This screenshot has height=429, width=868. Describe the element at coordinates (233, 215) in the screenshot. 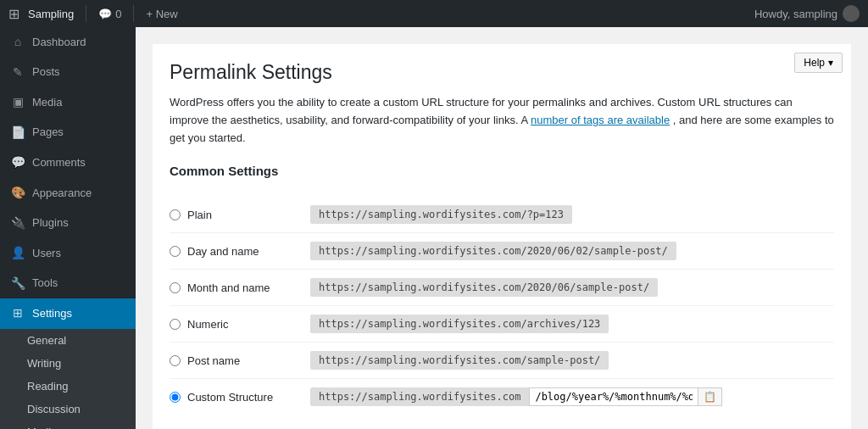

I see `permalink-plain-label: Plain` at that location.